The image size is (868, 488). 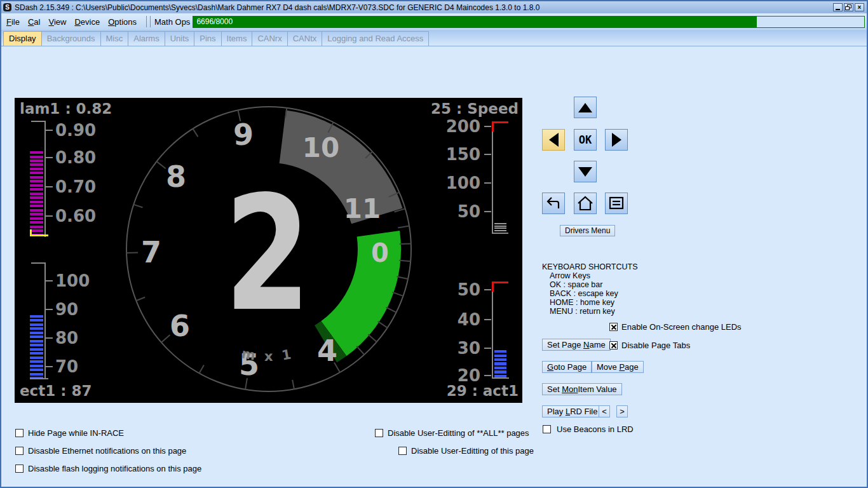 What do you see at coordinates (585, 108) in the screenshot?
I see `up-arrow-icon` at bounding box center [585, 108].